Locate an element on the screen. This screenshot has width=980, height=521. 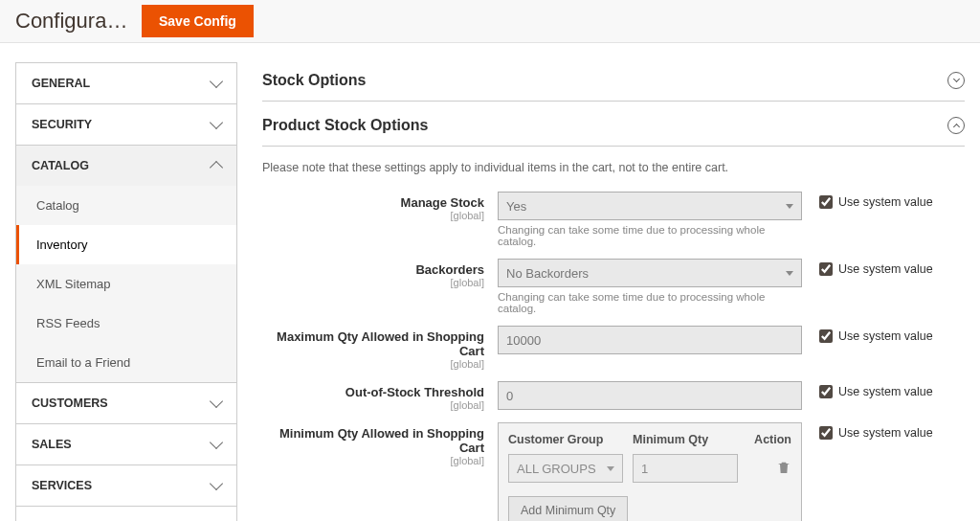
min-qty-input is located at coordinates (685, 468).